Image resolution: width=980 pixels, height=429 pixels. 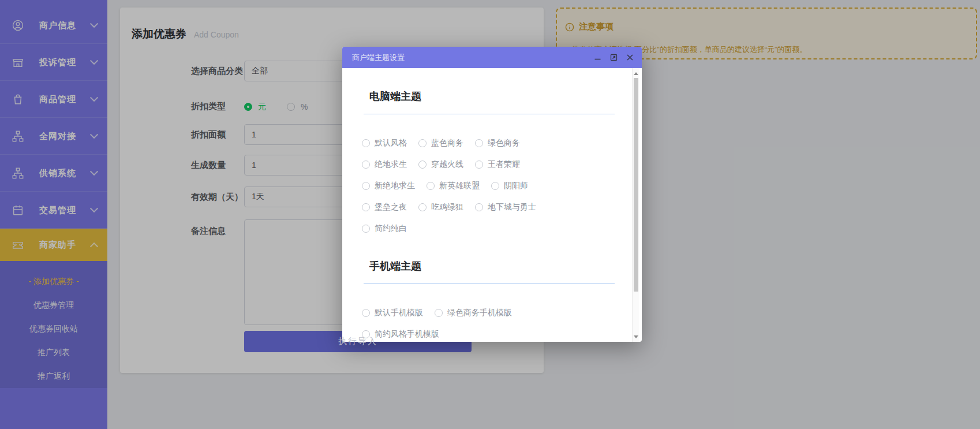 What do you see at coordinates (485, 143) in the screenshot?
I see `theme-option-row: 默认风格蓝色商务绿色商务` at bounding box center [485, 143].